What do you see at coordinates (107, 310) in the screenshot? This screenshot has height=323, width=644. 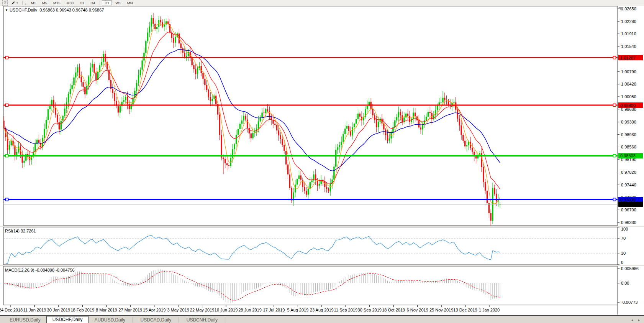 I see `date-label: 8 Mar 2019` at bounding box center [107, 310].